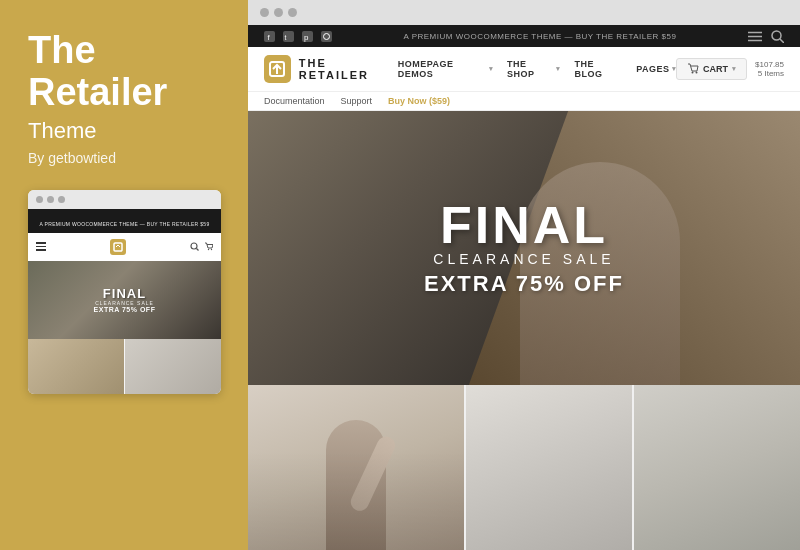 The image size is (800, 550). I want to click on mini-hero: FINAL CLEARANCE SALE EXTRA 75% OFF, so click(124, 300).